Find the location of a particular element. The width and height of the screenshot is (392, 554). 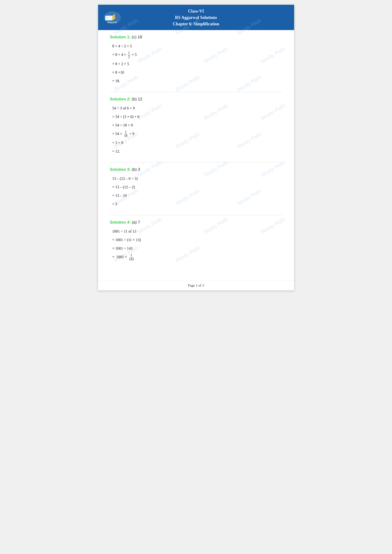

solution-2-step-1: 54 ÷ 3 of 6 + 9 is located at coordinates (197, 108).